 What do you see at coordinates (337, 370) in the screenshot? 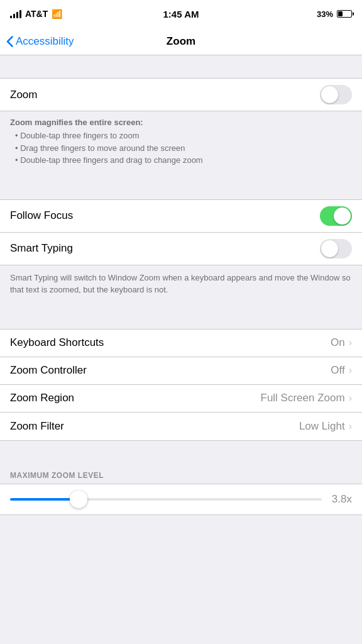
I see `zoom-controller-value: Off` at bounding box center [337, 370].